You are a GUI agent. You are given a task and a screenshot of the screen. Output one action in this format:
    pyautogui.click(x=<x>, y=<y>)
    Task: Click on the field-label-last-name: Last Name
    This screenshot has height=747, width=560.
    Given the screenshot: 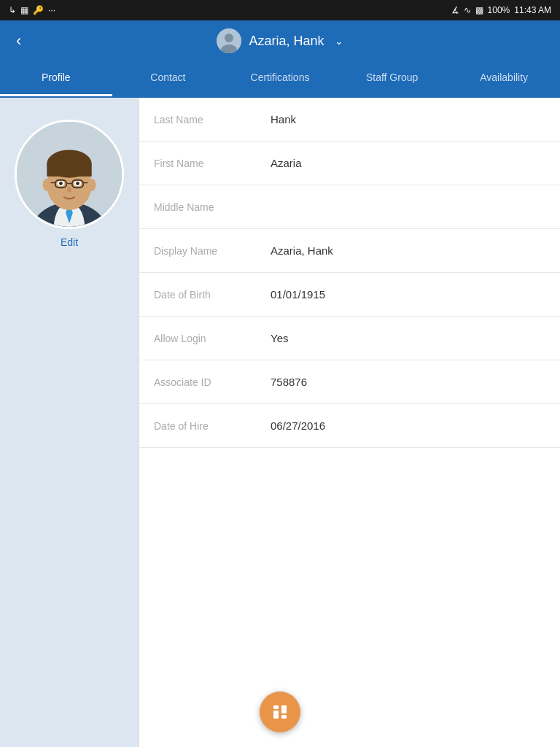 What is the action you would take?
    pyautogui.click(x=212, y=120)
    